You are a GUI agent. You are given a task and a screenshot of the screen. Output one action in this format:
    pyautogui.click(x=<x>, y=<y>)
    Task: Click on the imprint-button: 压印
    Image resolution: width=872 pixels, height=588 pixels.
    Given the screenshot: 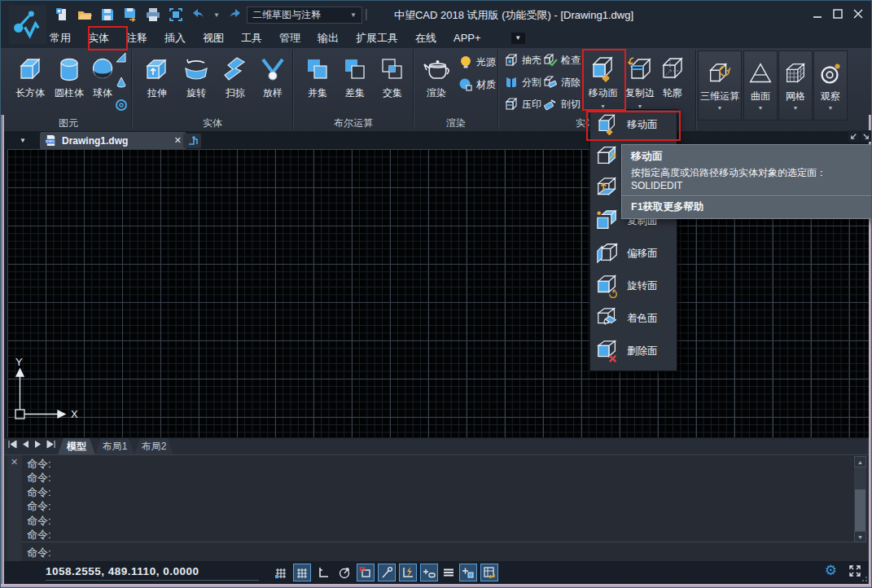 What is the action you would take?
    pyautogui.click(x=523, y=104)
    